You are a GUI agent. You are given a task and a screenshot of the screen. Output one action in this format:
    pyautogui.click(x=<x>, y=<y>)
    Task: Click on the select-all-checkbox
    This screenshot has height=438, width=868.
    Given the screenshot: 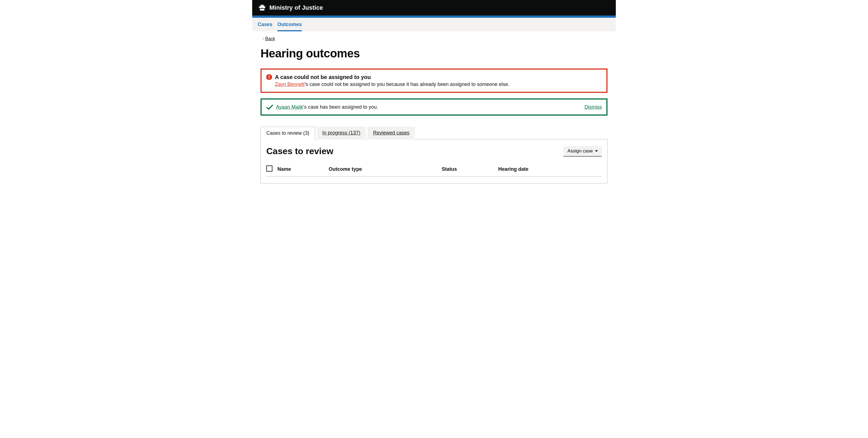 What is the action you would take?
    pyautogui.click(x=269, y=168)
    